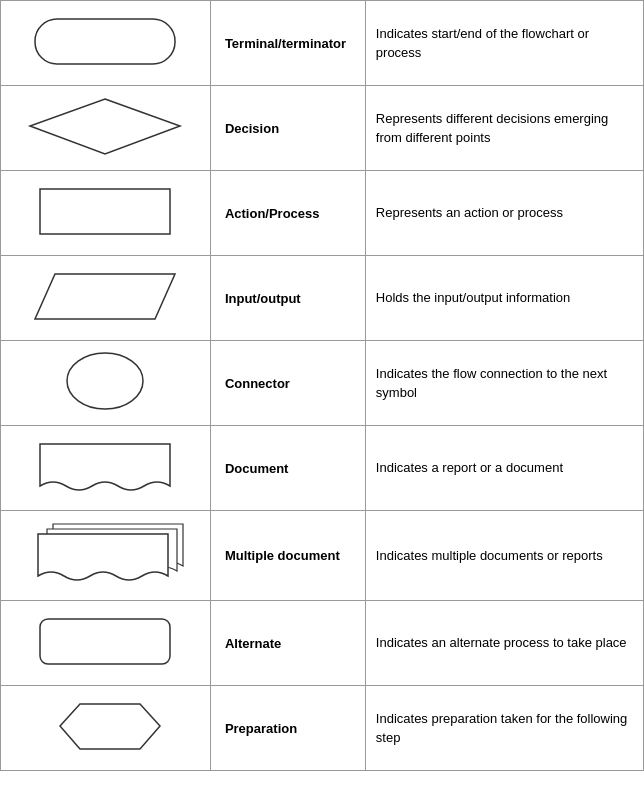 The image size is (644, 789). Describe the element at coordinates (288, 728) in the screenshot. I see `name-cell-preparation: Preparation` at that location.